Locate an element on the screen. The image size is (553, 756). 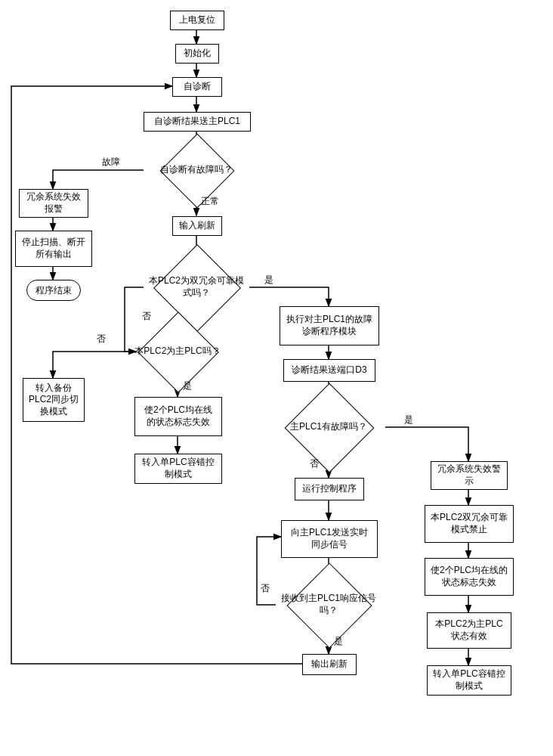
label-fault: 故障 is located at coordinates (111, 162).